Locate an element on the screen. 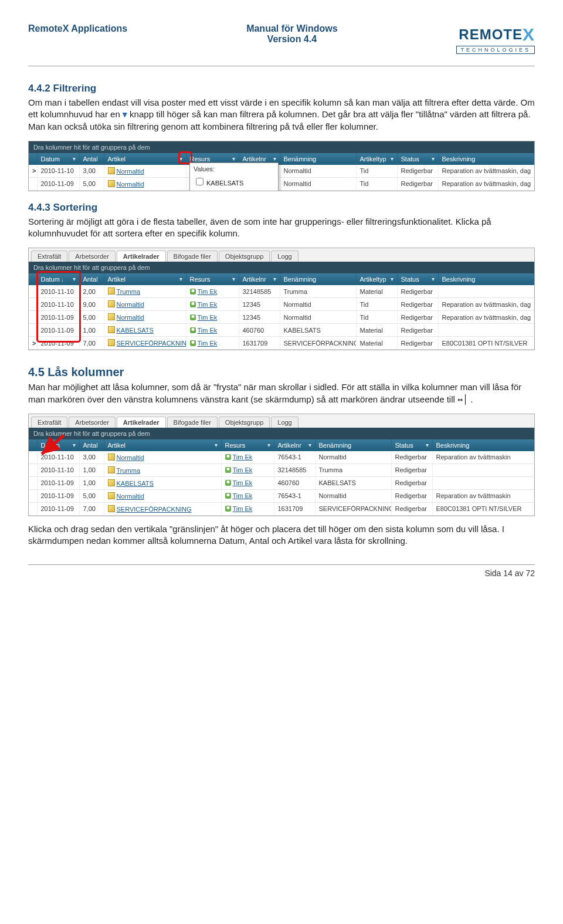 This screenshot has width=563, height=924. table-row: > 2010-11-103,00 Normaltid NormaltidTidR… is located at coordinates (282, 171).